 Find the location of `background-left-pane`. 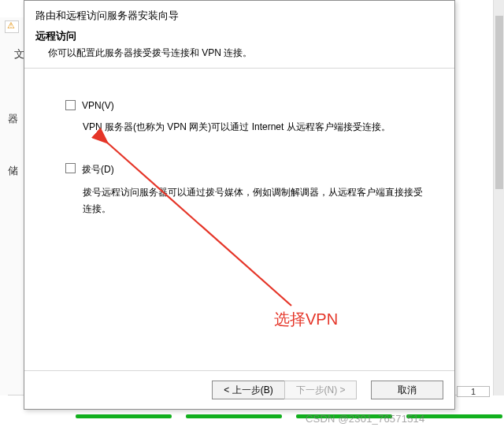

background-left-pane is located at coordinates (13, 206).